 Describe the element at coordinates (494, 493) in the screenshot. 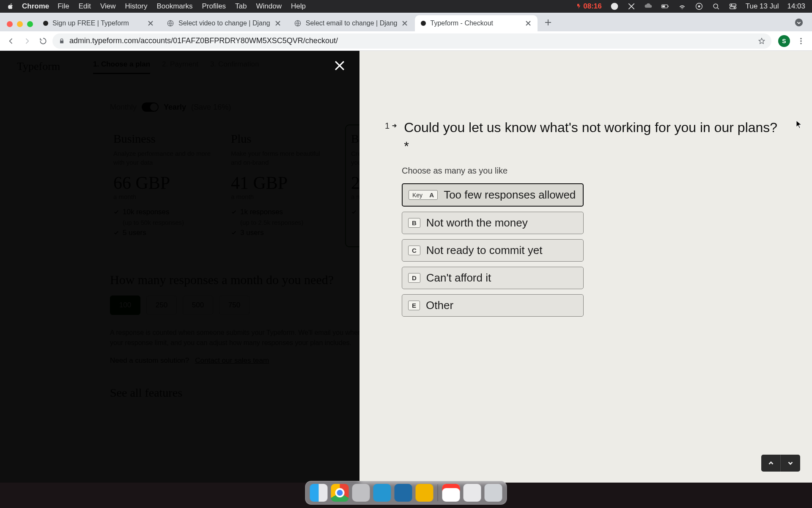

I see `dock-trash-icon` at that location.